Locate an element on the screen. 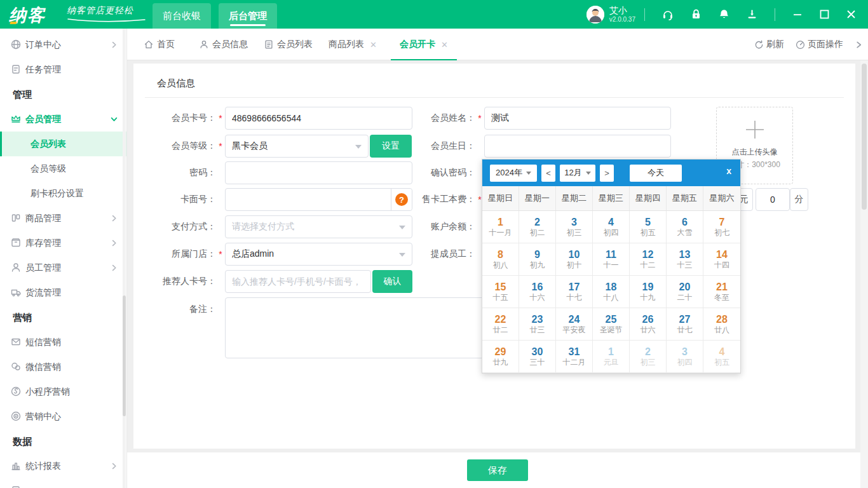 The width and height of the screenshot is (868, 488). prev-month-button: < is located at coordinates (548, 173).